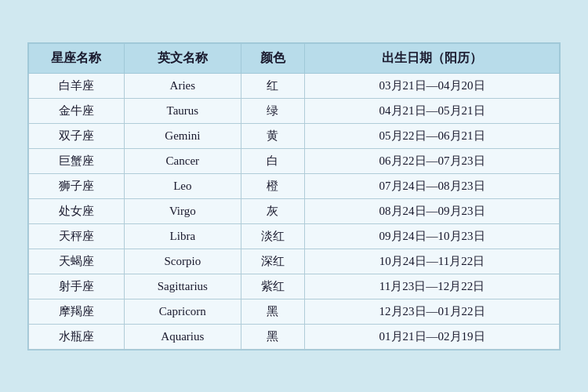 The image size is (588, 392). I want to click on table-row: 射手座Sagittarius紫红11月23日—12月22日, so click(295, 286).